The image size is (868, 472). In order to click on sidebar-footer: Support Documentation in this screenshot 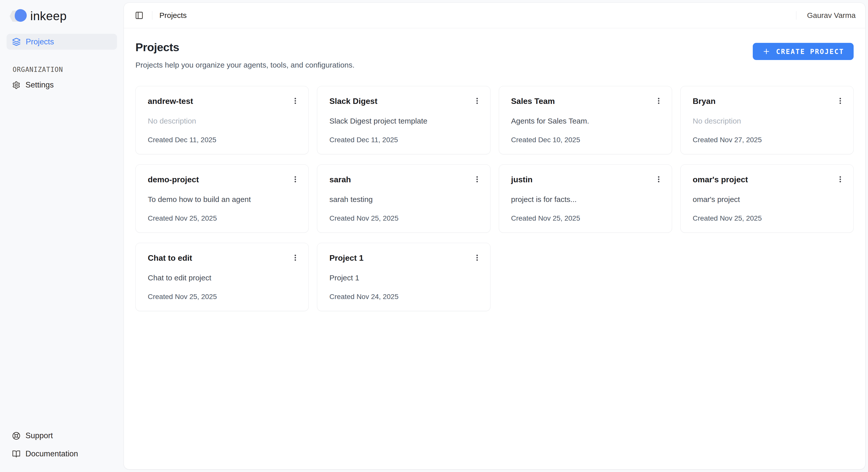, I will do `click(62, 445)`.